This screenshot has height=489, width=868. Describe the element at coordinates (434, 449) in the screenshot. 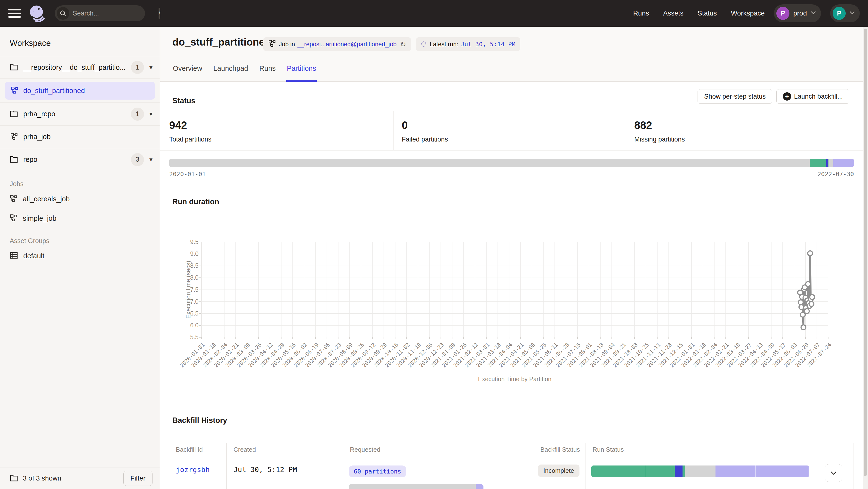

I see `column-header-requested: Requested` at that location.